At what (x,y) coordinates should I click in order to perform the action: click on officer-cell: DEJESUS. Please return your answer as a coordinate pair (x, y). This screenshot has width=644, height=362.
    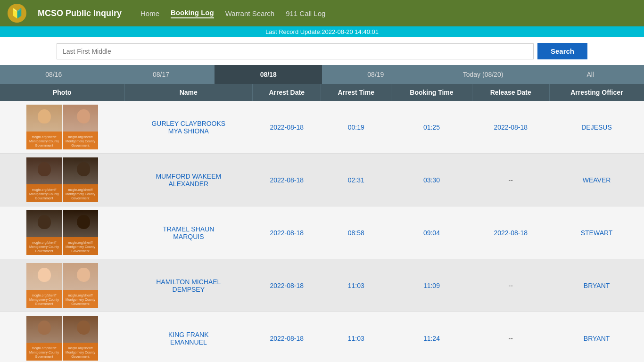
    Looking at the image, I should click on (597, 127).